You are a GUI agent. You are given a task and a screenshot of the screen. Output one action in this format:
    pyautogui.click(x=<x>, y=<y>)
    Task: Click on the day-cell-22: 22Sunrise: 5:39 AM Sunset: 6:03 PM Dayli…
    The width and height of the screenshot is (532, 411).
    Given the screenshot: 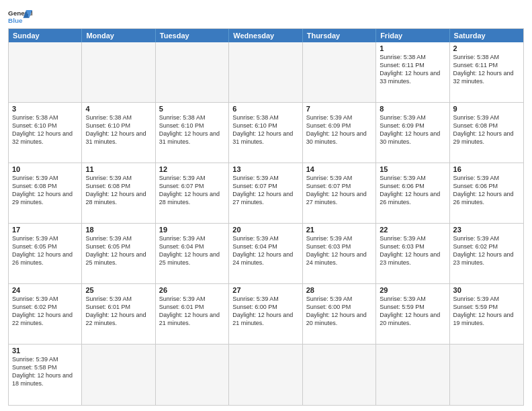 What is the action you would take?
    pyautogui.click(x=412, y=254)
    